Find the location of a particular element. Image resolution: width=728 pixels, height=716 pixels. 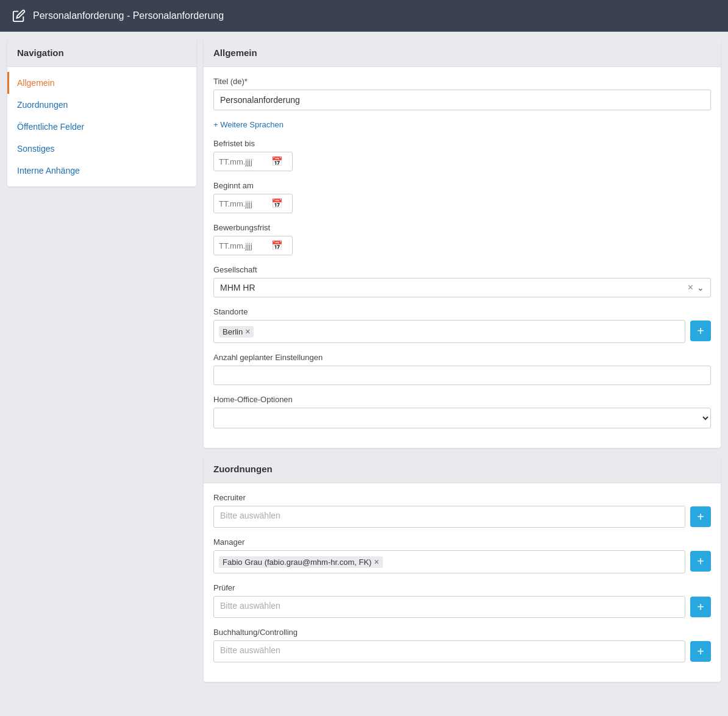

page-title: Personalanforderung - Personalanforderun… is located at coordinates (128, 16).